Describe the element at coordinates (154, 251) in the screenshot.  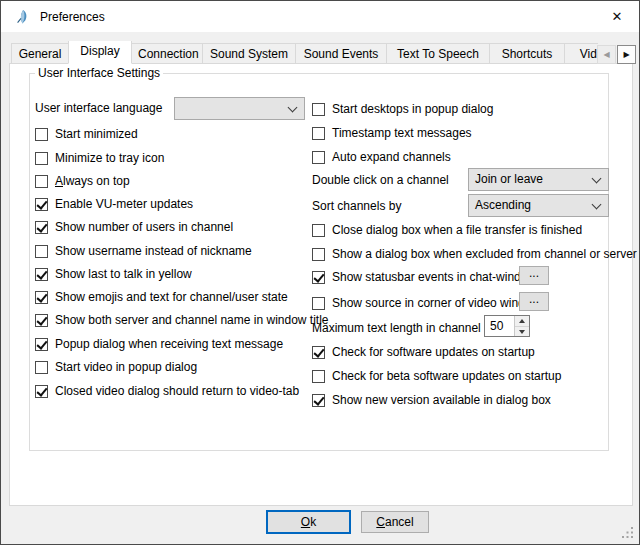
I see `checkbox-label: Show username instead of nickname` at that location.